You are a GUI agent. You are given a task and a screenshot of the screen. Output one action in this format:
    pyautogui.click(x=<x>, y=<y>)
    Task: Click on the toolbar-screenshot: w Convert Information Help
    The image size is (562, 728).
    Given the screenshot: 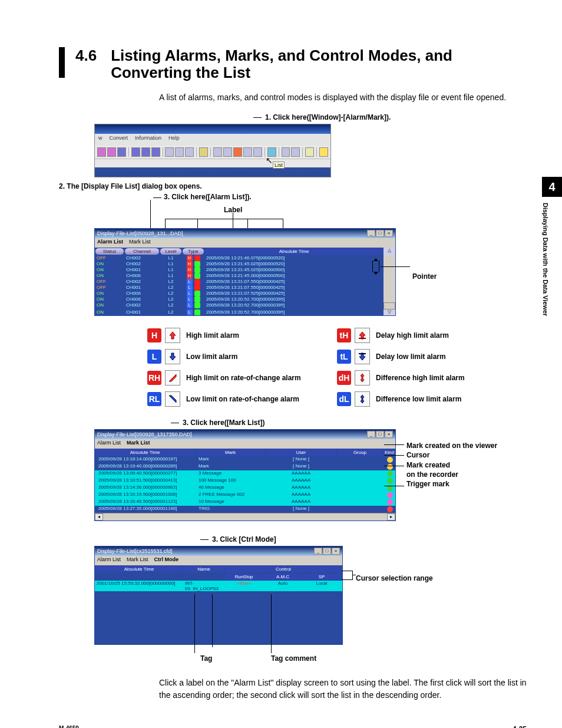 What is the action you would take?
    pyautogui.click(x=213, y=151)
    